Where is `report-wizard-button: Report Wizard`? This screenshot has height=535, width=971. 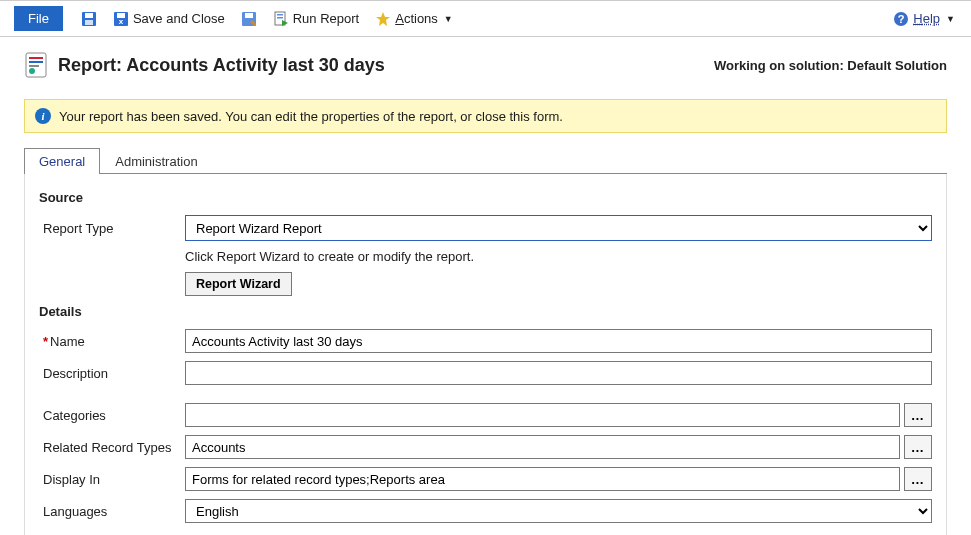 report-wizard-button: Report Wizard is located at coordinates (238, 284).